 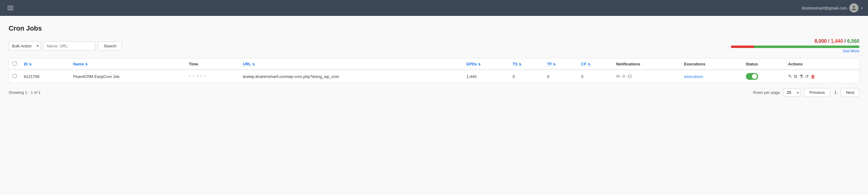 I want to click on row-tf: 0, so click(x=561, y=76).